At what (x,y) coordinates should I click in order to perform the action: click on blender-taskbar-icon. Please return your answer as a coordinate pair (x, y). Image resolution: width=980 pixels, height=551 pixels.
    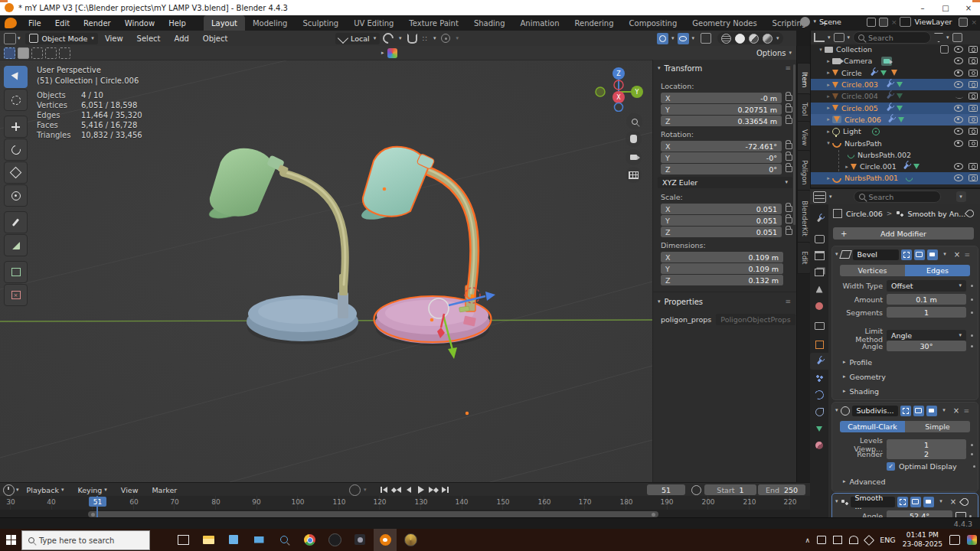
    Looking at the image, I should click on (385, 540).